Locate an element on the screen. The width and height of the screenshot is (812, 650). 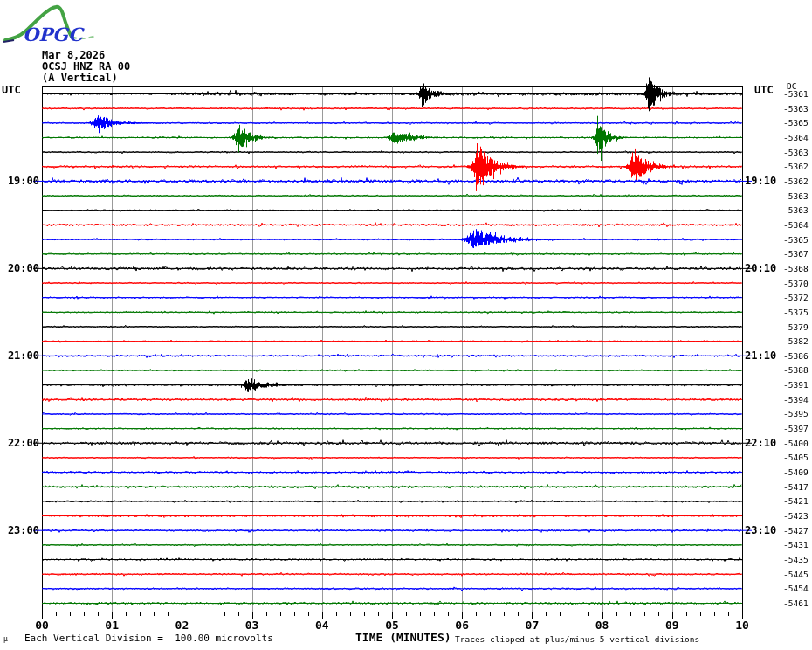
x-tick-label: 09 is located at coordinates (672, 626).